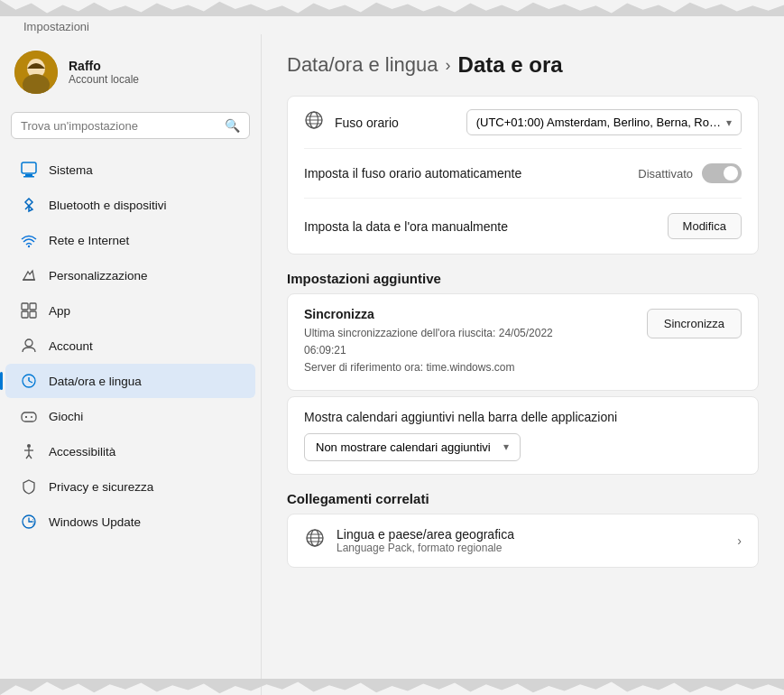 This screenshot has height=695, width=784. What do you see at coordinates (470, 314) in the screenshot?
I see `sync-title: Sincronizza` at bounding box center [470, 314].